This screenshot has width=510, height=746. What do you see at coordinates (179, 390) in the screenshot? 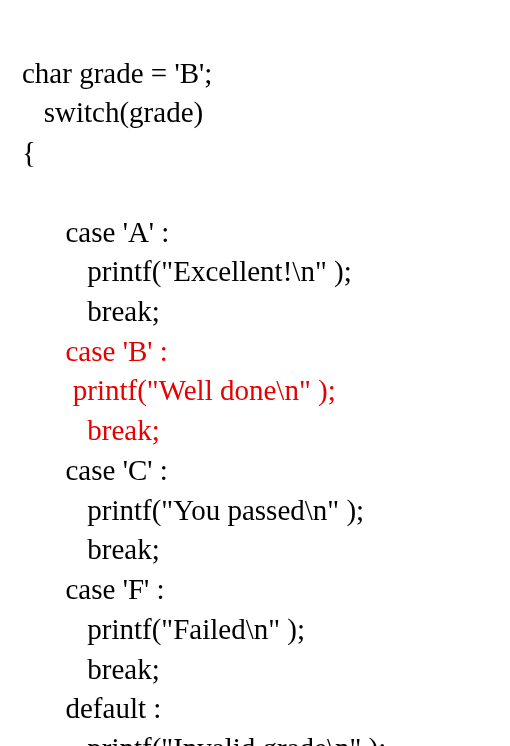
I see `code-line-9-highlighted: printf("Well done\n" );` at bounding box center [179, 390].